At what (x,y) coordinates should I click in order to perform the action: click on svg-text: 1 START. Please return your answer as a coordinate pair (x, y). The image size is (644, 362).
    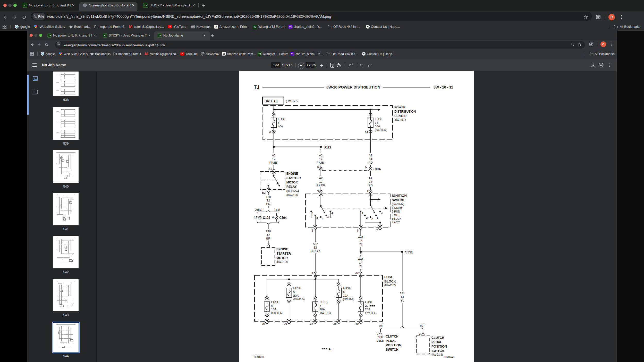
    Looking at the image, I should click on (397, 208).